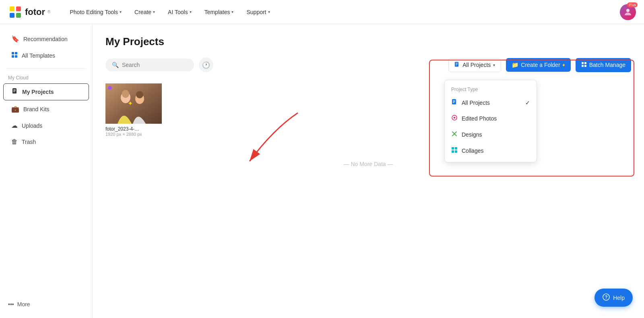 The height and width of the screenshot is (318, 644). Describe the element at coordinates (454, 135) in the screenshot. I see `designs-icon` at that location.